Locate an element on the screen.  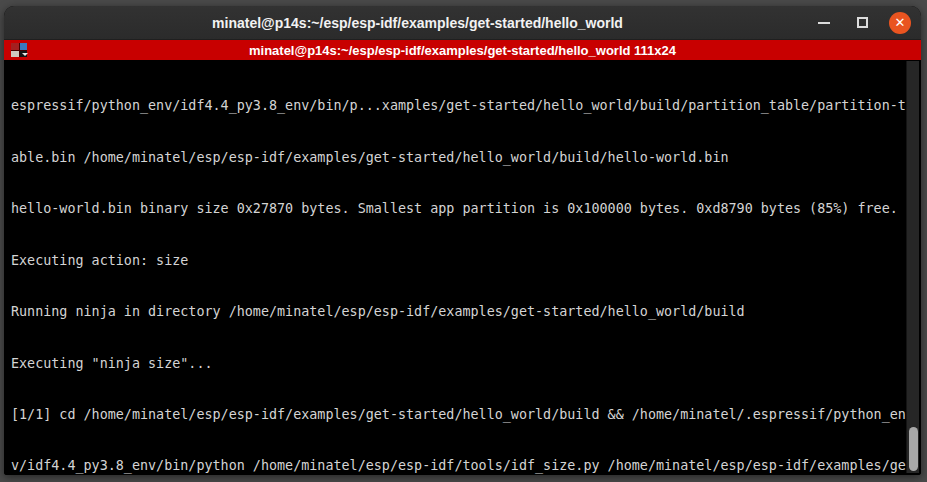
terminal-line: v/idf4.4_py3.8_env/bin/python /home/mina… is located at coordinates (456, 466).